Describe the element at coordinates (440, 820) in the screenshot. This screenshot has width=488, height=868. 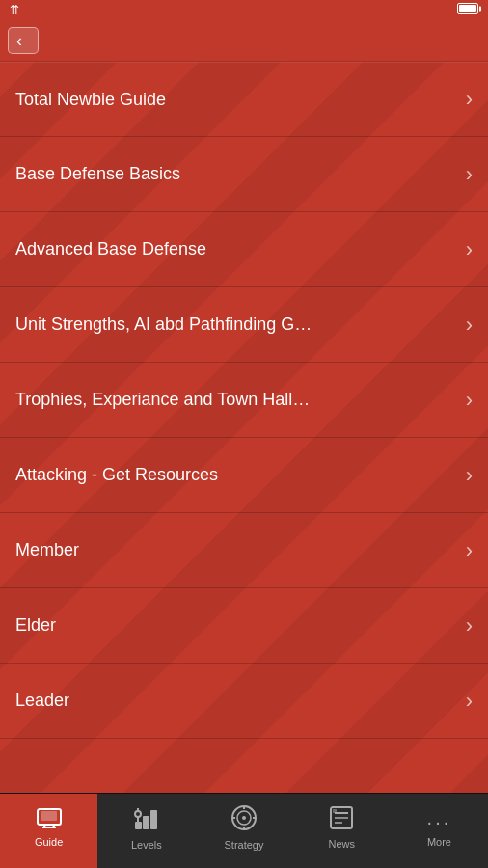
I see `more-icon: ···` at that location.